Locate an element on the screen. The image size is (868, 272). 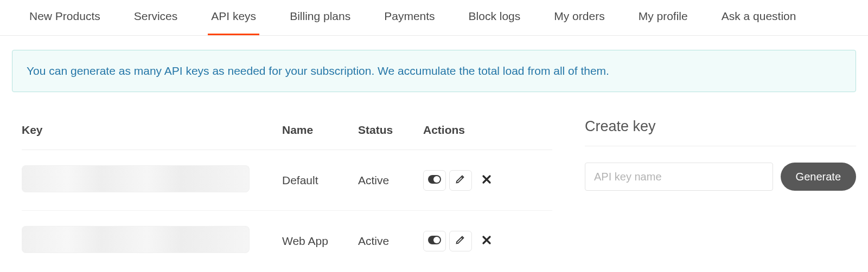
tab-services: Services is located at coordinates (156, 17).